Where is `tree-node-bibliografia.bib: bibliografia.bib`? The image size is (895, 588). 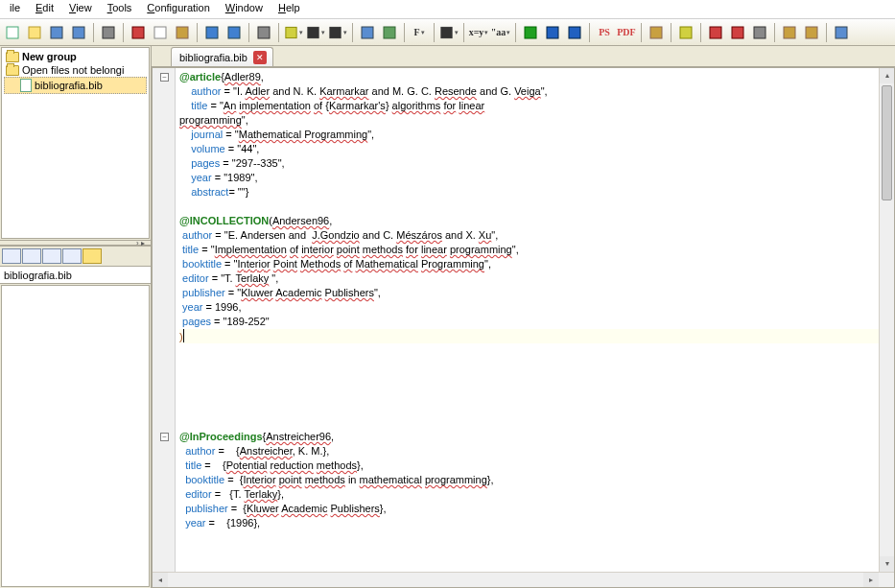 tree-node-bibliografia.bib: bibliografia.bib is located at coordinates (75, 85).